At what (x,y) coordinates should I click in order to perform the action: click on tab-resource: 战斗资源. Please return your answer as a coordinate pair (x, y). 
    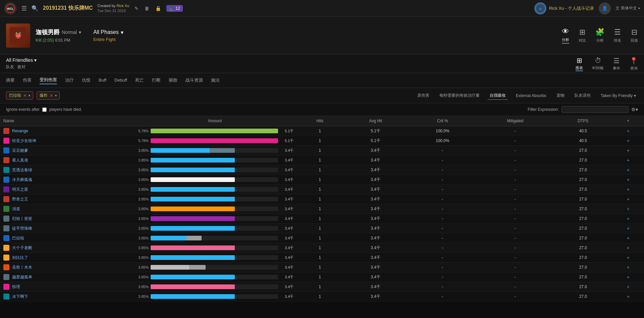
    Looking at the image, I should click on (194, 81).